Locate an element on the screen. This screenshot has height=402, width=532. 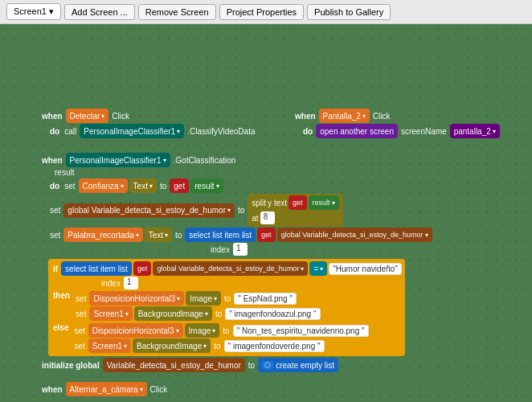
to-label-1: to is located at coordinates (163, 187).